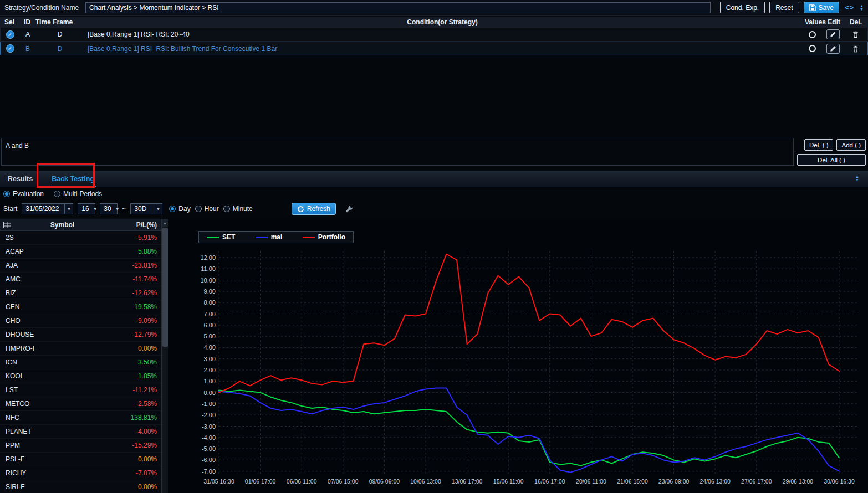 The width and height of the screenshot is (868, 493). Describe the element at coordinates (261, 481) in the screenshot. I see `svg-text: 01/06 17:00` at that location.